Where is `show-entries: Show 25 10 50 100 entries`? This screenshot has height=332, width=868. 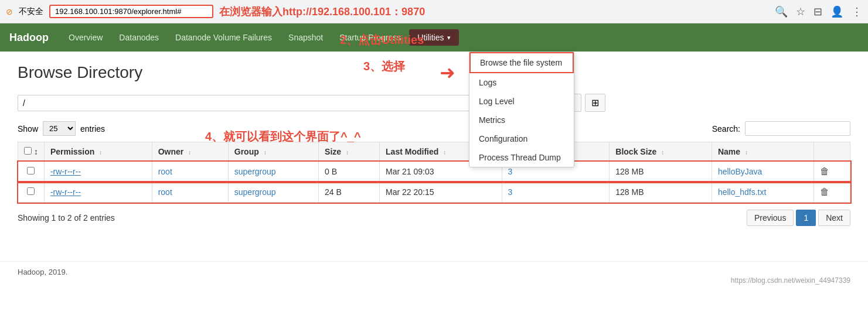
show-entries: Show 25 10 50 100 entries is located at coordinates (61, 129).